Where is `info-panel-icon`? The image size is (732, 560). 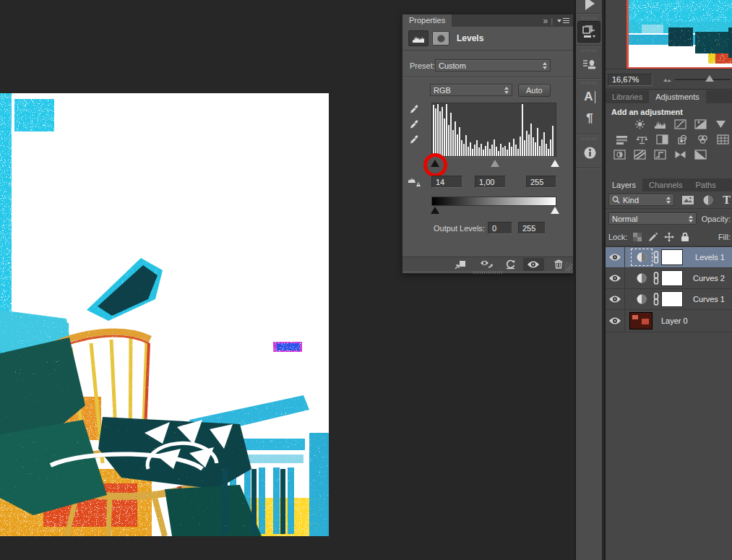 info-panel-icon is located at coordinates (590, 152).